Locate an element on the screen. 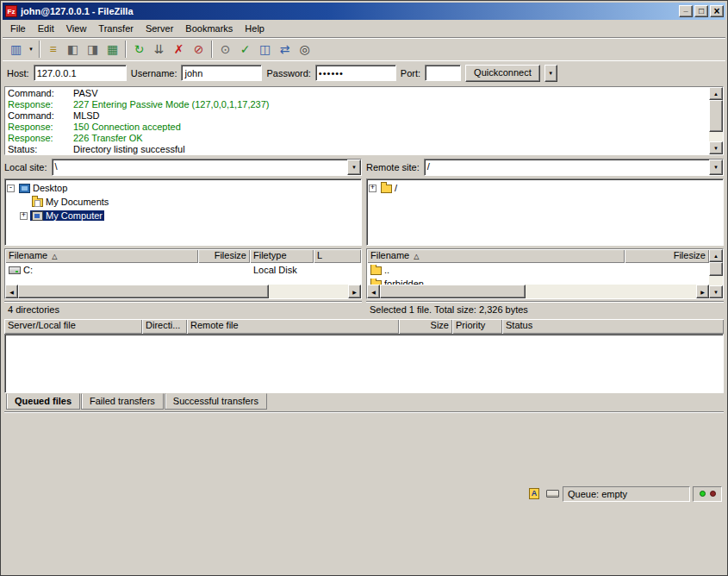 This screenshot has width=728, height=576. menu-item-file: File is located at coordinates (18, 28).